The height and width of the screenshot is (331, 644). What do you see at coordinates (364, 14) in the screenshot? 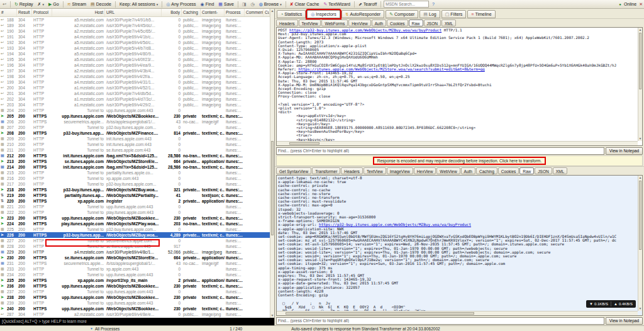
I see `tab-autoresponder: ↯AutoResponder` at bounding box center [364, 14].